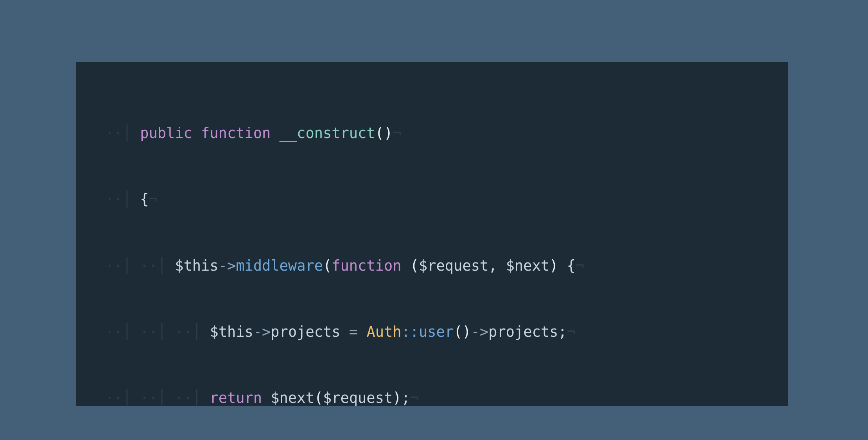 This screenshot has width=868, height=440. I want to click on code-line: ··│ ··│ ··│ return $next($request);¬, so click(447, 398).